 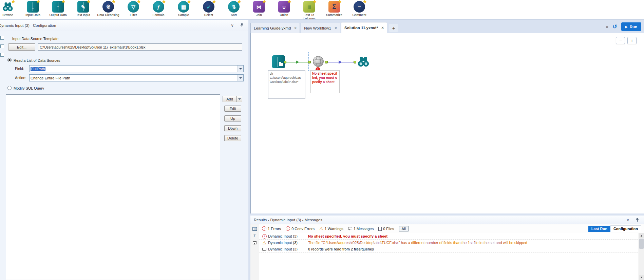 I want to click on results-panel: Results - Dynamic Input (3) - Messages ∨…, so click(x=447, y=248).